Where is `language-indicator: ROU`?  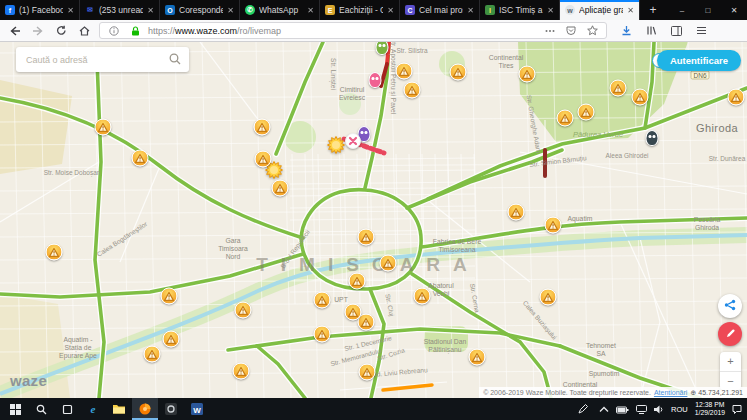
language-indicator: ROU is located at coordinates (680, 410).